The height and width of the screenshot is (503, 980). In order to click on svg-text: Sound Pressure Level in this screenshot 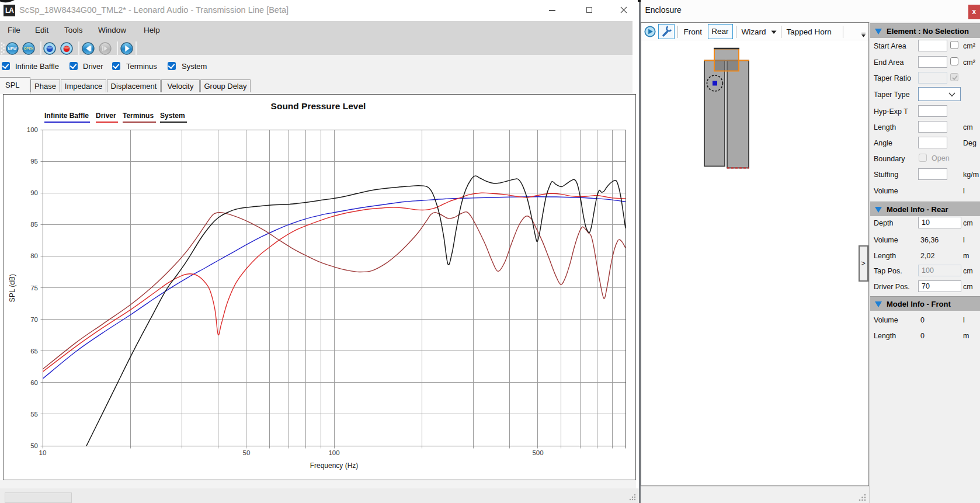, I will do `click(319, 106)`.